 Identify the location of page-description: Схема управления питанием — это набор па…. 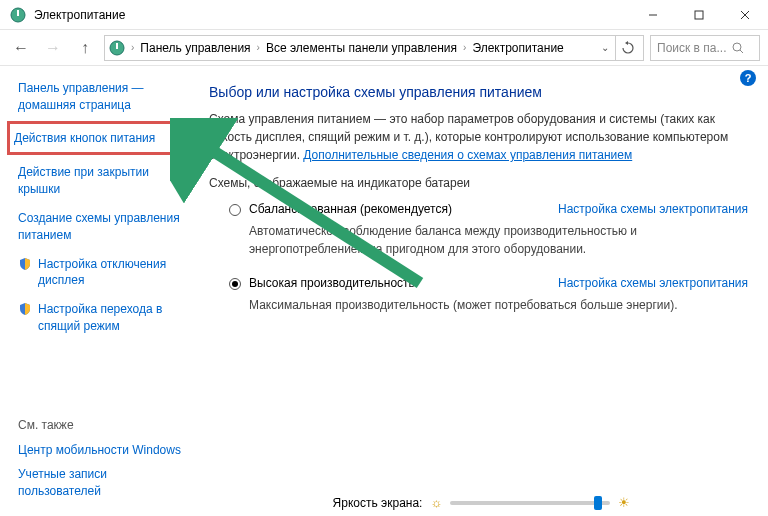
(478, 137).